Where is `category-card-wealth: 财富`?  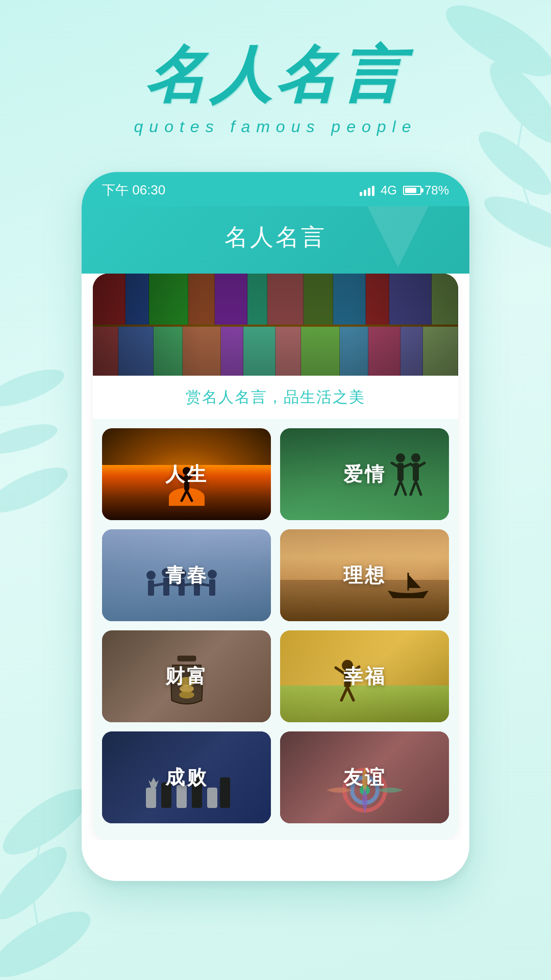
category-card-wealth: 财富 is located at coordinates (187, 676).